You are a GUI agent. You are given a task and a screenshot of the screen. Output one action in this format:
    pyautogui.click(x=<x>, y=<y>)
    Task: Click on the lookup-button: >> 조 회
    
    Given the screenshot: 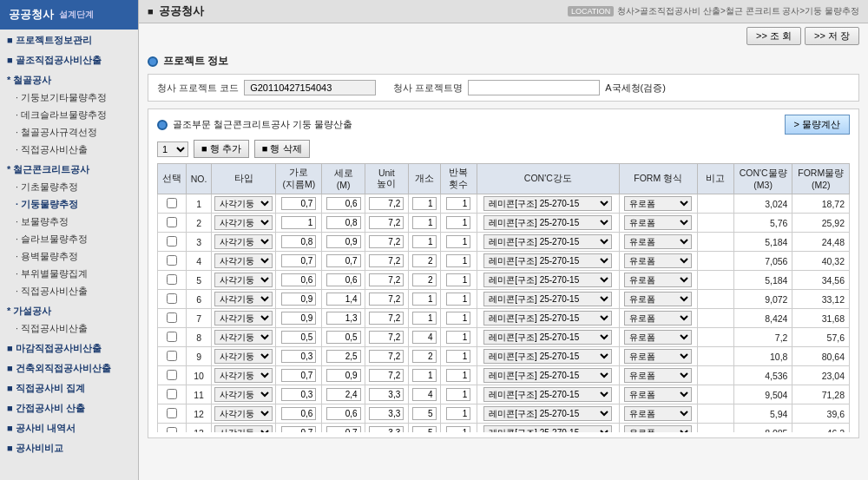 What is the action you would take?
    pyautogui.click(x=774, y=36)
    